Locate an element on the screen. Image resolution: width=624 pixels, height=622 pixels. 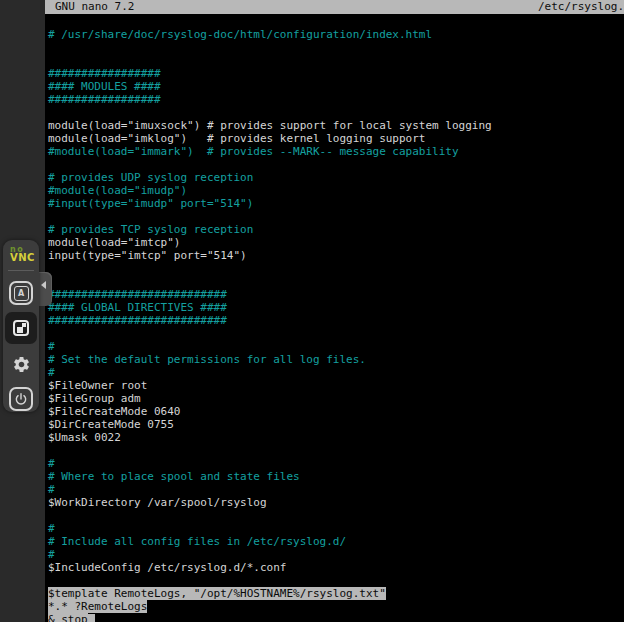
nano-version: GNU nano 7.2 is located at coordinates (90, 7).